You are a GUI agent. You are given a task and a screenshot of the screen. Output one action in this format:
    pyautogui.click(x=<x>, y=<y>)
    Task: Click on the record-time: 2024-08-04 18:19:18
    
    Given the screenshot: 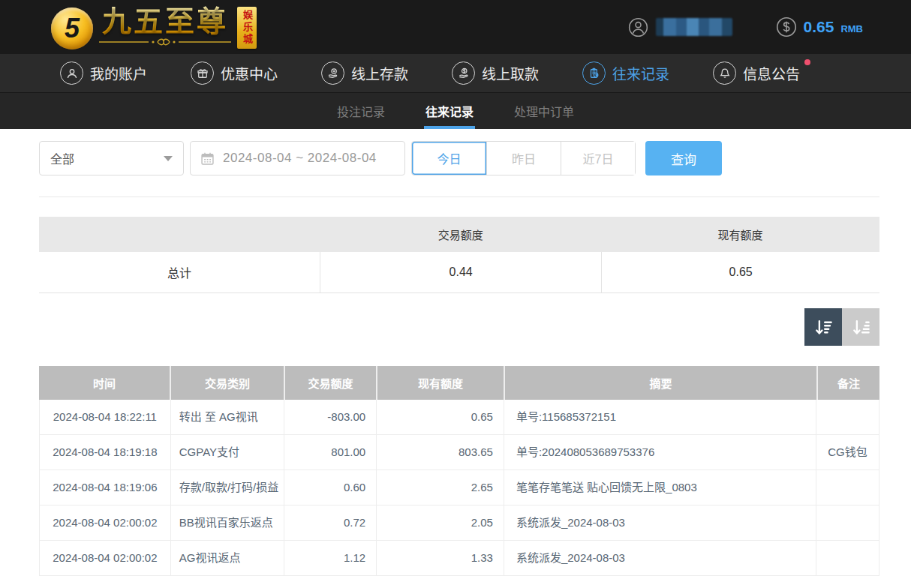 What is the action you would take?
    pyautogui.click(x=105, y=452)
    